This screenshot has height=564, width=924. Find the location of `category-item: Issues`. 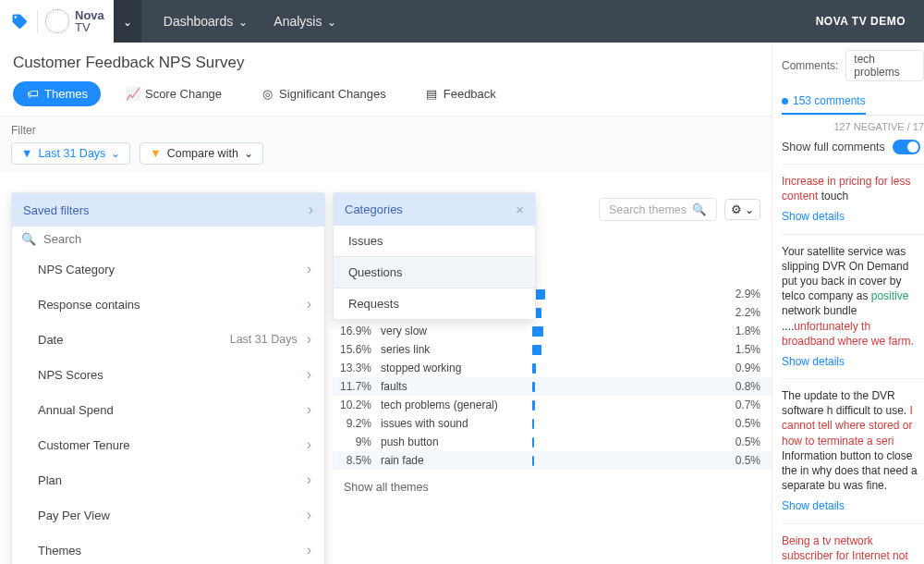

category-item: Issues is located at coordinates (434, 240).